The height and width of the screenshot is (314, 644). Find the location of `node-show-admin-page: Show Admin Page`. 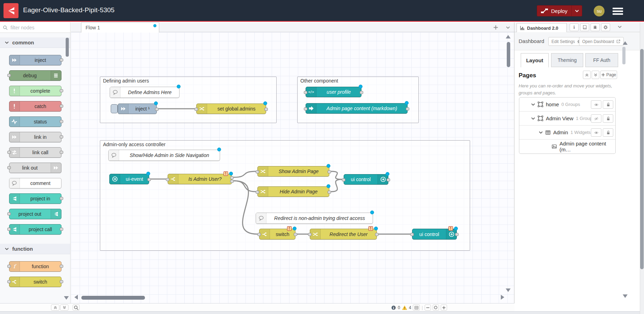

node-show-admin-page: Show Admin Page is located at coordinates (293, 171).